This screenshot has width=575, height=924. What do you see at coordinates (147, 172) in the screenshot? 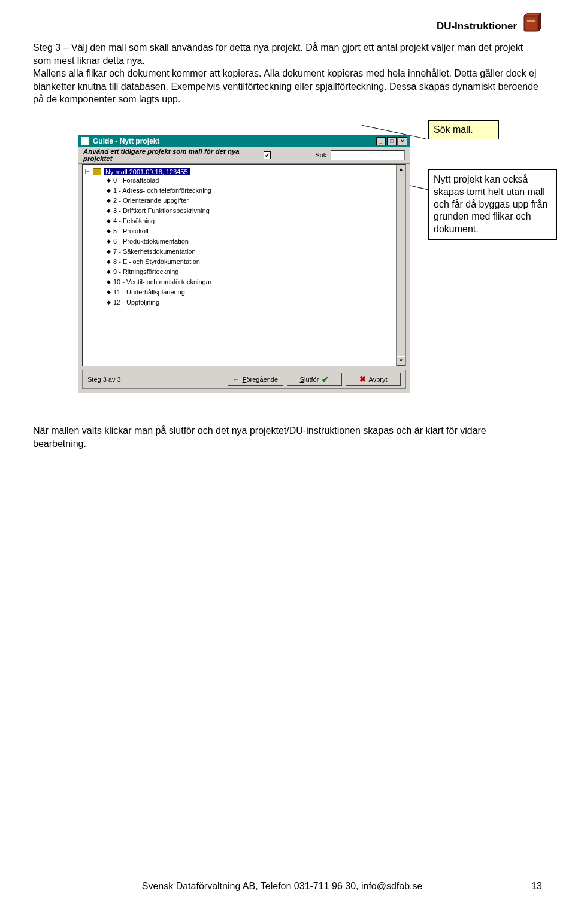
I see `tree-root-label: Ny mall 2001.09.18, 123455` at bounding box center [147, 172].